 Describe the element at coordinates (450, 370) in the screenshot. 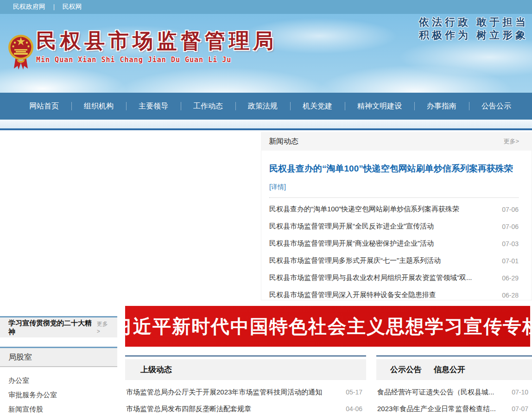

I see `tab-info-disclosure: 信息公开` at that location.